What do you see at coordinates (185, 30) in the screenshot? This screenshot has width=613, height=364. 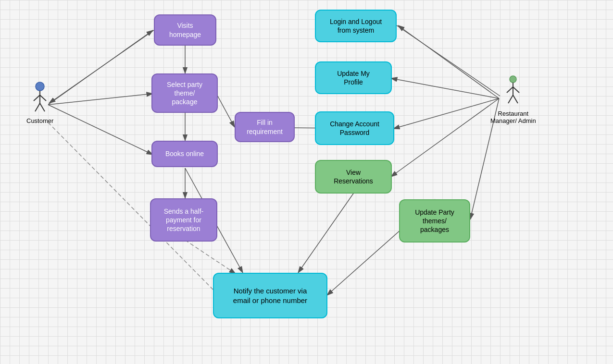 I see `visits-homepage-node: Visits homepage` at bounding box center [185, 30].